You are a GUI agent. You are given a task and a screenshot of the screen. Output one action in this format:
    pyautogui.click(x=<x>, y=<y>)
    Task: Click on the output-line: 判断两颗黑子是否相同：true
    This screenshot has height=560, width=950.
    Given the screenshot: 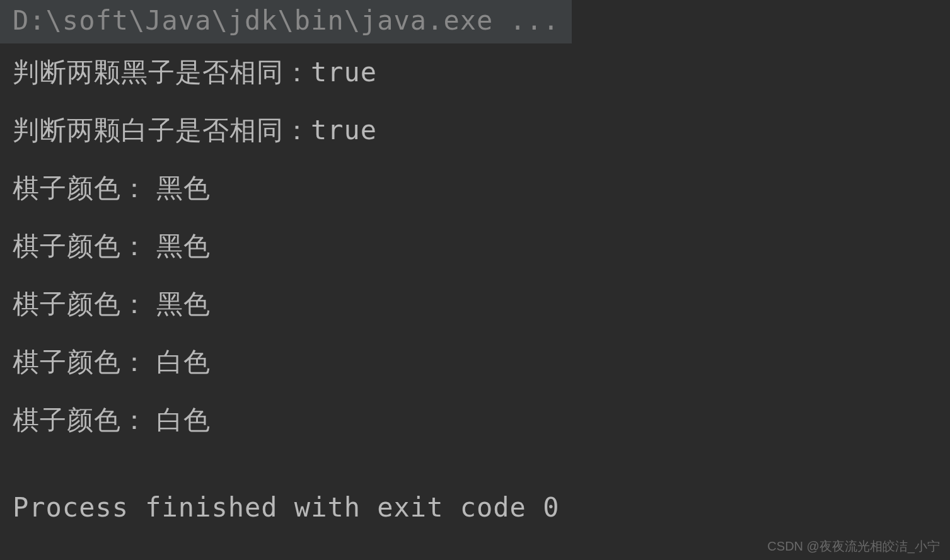 What is the action you would take?
    pyautogui.click(x=475, y=72)
    